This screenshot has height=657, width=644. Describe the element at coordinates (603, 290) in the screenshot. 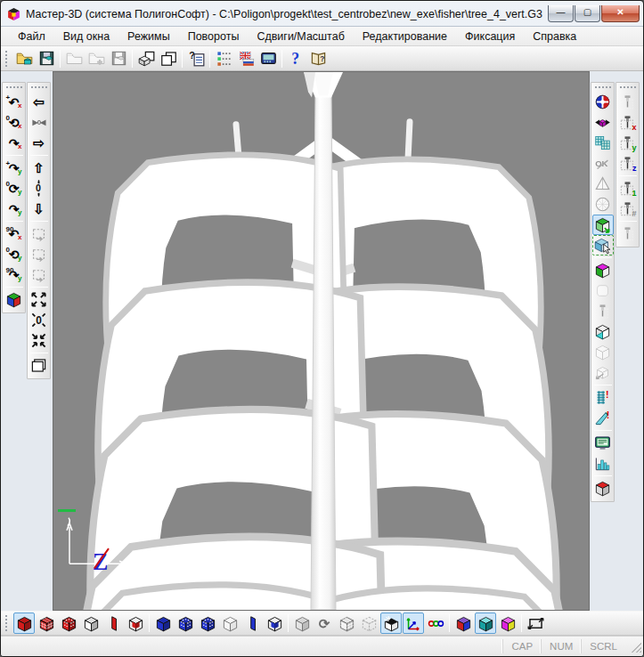

I see `shaded-gray-button` at that location.